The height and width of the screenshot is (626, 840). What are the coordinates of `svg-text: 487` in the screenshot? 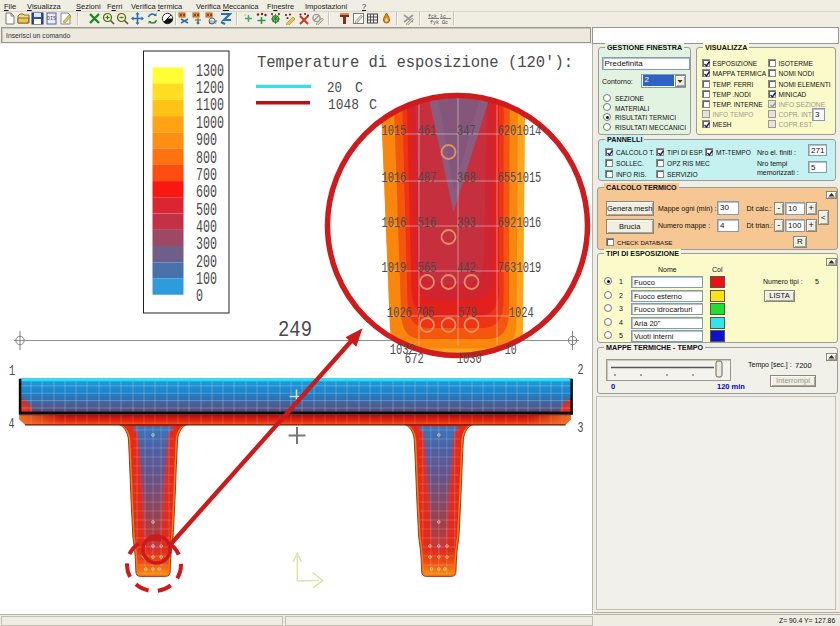 It's located at (428, 178).